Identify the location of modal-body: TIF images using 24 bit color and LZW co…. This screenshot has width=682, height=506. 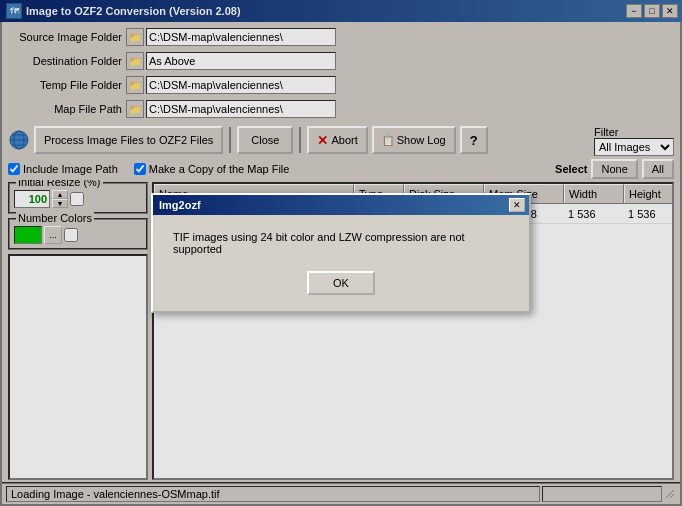
(341, 263).